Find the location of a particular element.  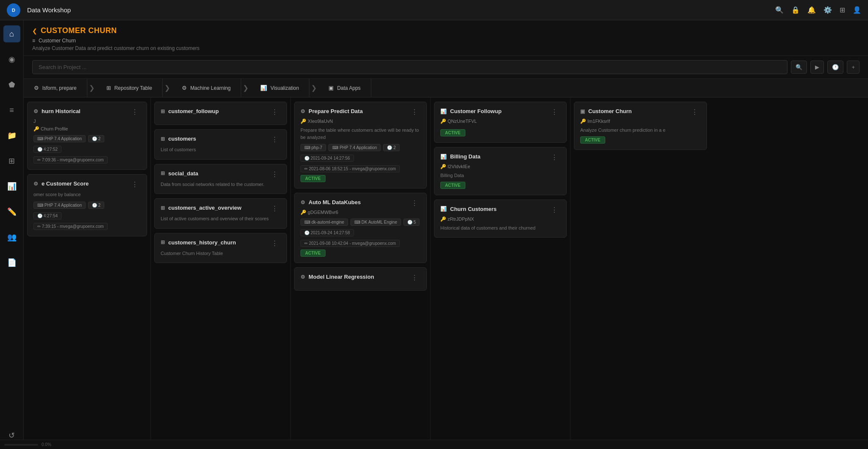

tag-dk-engine: ⌨ dk-automl-engine is located at coordinates (324, 222).